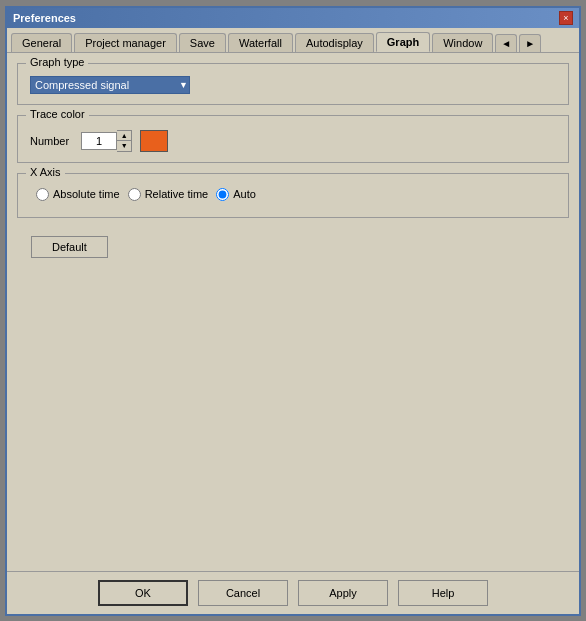 This screenshot has width=586, height=621. I want to click on radio-absolute-time: Absolute time, so click(78, 194).